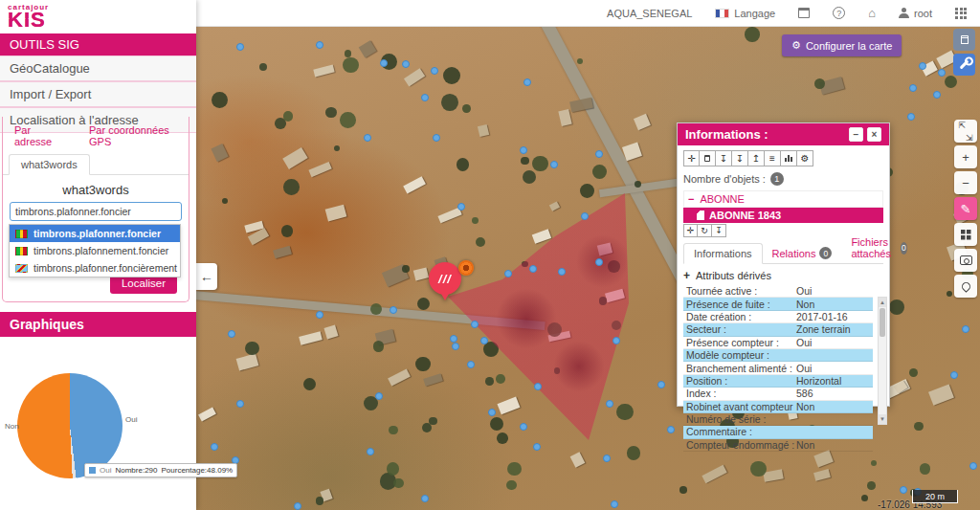 This screenshot has width=980, height=510. I want to click on group-row-abonne: − ABONNE, so click(783, 199).